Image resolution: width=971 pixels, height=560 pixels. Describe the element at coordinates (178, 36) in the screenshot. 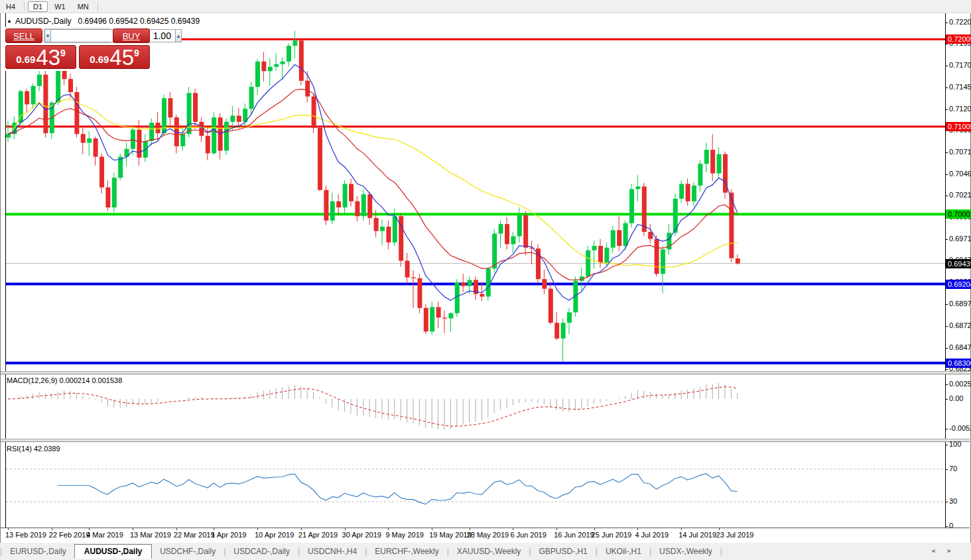

I see `volume-increase-button: ▲` at that location.